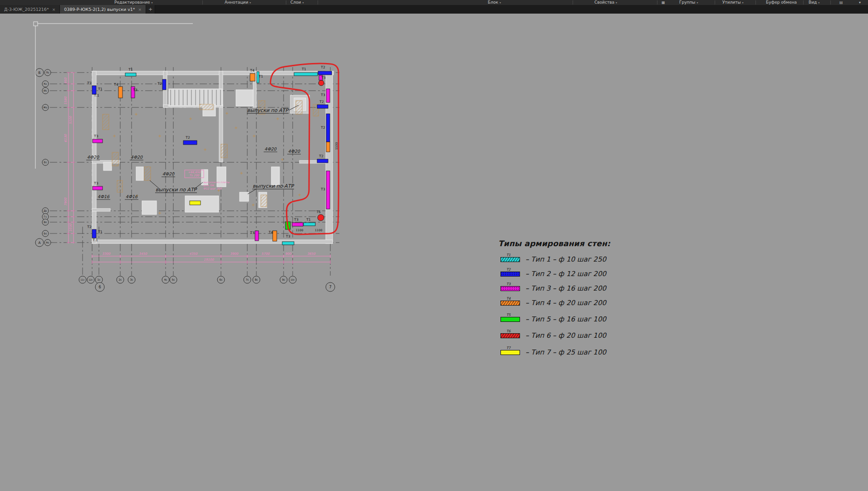  Describe the element at coordinates (860, 3) in the screenshot. I see `caret-down-icon: ▾` at that location.